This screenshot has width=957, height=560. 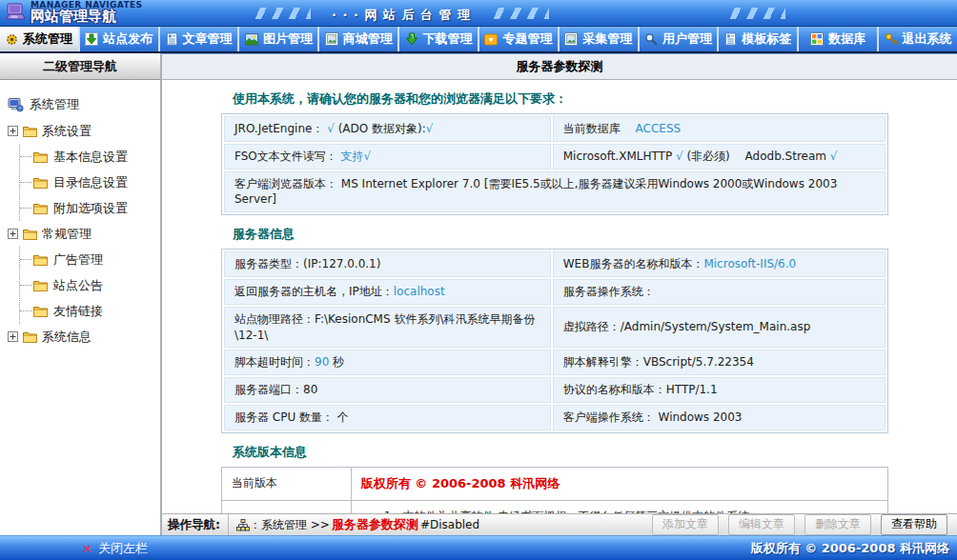 What do you see at coordinates (555, 192) in the screenshot?
I see `table-cell: 客户端浏览器版本： MS Internet Explorer 7.0 [需要IE…` at bounding box center [555, 192].